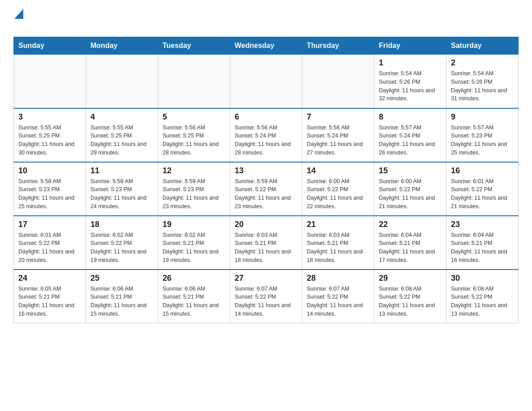  Describe the element at coordinates (338, 117) in the screenshot. I see `day-number: 7` at that location.